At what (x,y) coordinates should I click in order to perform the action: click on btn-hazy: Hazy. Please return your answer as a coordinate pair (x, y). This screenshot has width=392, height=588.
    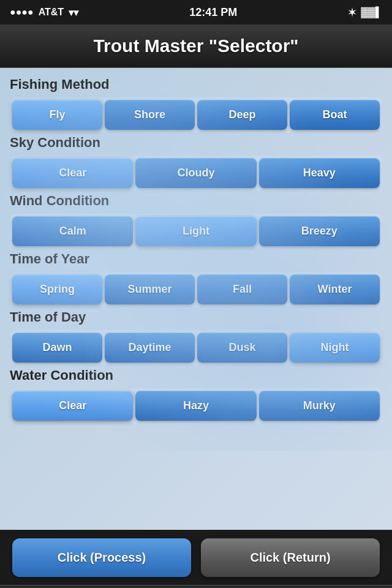
    Looking at the image, I should click on (196, 405).